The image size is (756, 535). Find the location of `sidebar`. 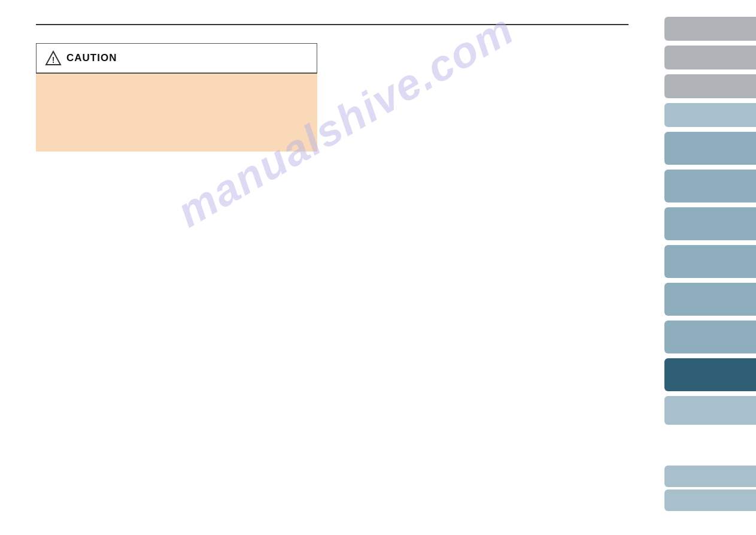

sidebar is located at coordinates (710, 267).